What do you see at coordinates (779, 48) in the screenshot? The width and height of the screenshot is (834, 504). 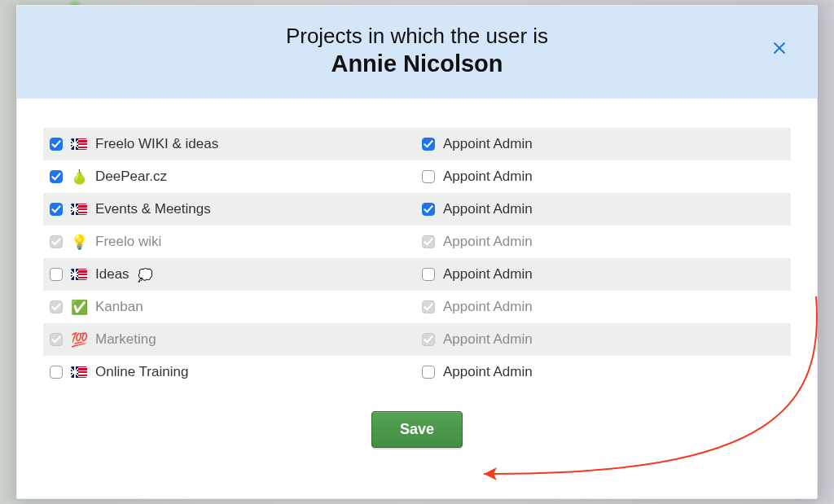 I see `close-icon` at bounding box center [779, 48].